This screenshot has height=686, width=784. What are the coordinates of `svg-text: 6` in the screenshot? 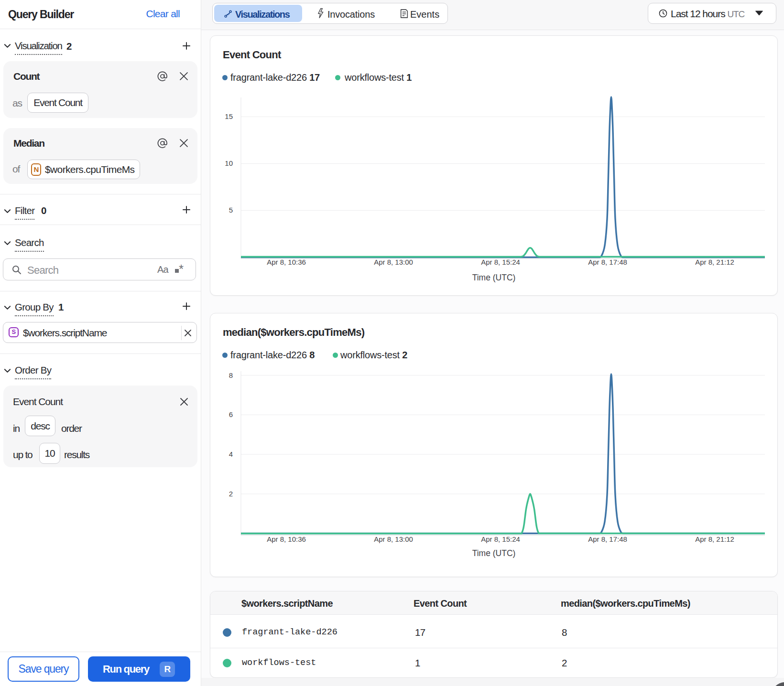 It's located at (231, 415).